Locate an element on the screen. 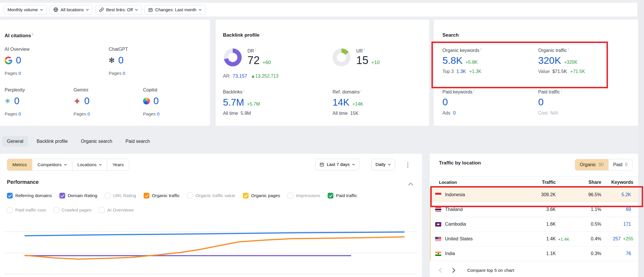 Image resolution: width=644 pixels, height=277 pixels. filter-toolbar: Monthly volume All locations Best links:… is located at coordinates (319, 10).